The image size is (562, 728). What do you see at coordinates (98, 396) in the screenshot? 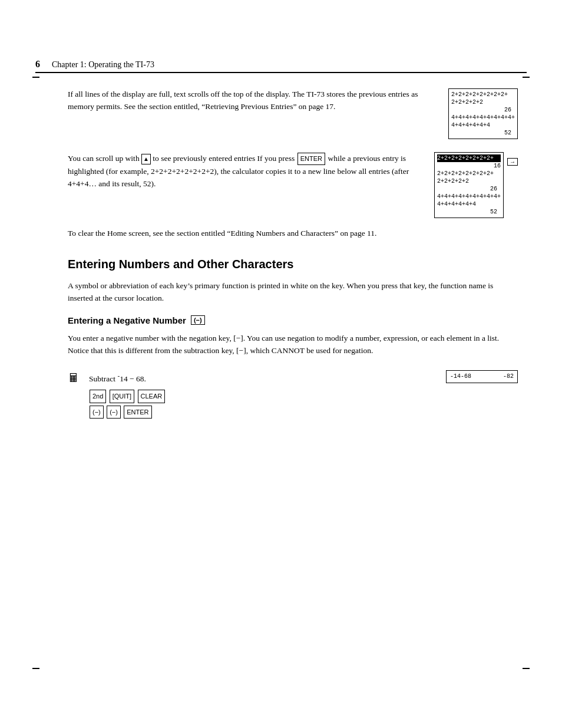
I see `key-2nd: 2nd` at bounding box center [98, 396].